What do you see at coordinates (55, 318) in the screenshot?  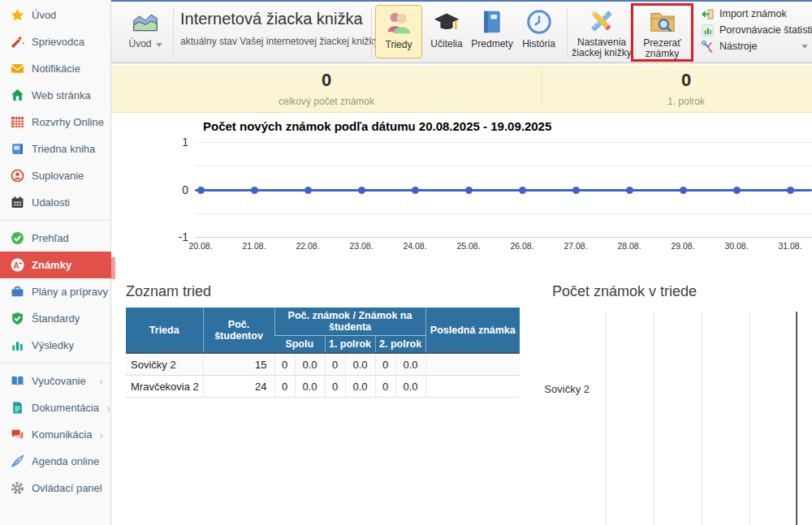 I see `sidebar-item-standardy: Štandardy` at bounding box center [55, 318].